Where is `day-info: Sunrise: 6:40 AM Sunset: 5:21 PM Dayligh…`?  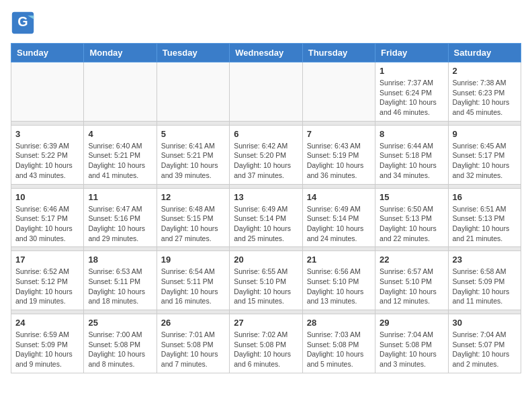 day-info: Sunrise: 6:40 AM Sunset: 5:21 PM Dayligh… is located at coordinates (120, 161).